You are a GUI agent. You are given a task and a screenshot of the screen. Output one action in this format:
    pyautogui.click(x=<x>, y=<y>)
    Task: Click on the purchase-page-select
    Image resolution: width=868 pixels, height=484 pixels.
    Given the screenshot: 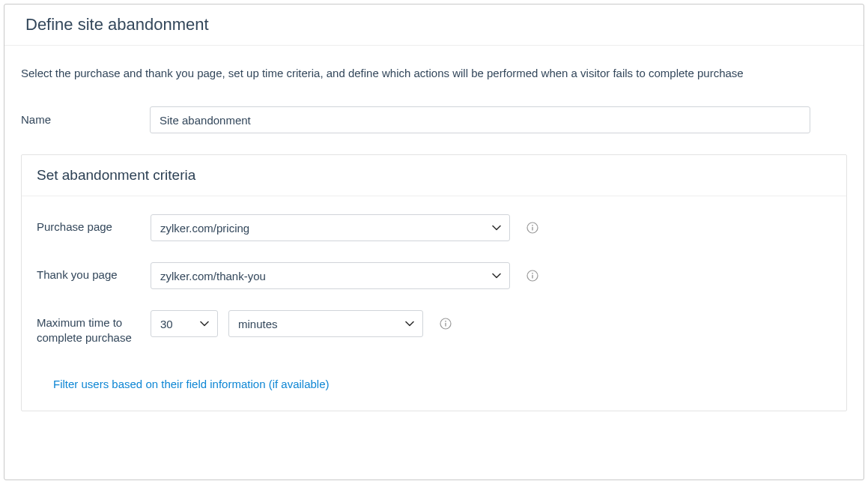 What is the action you would take?
    pyautogui.click(x=330, y=228)
    